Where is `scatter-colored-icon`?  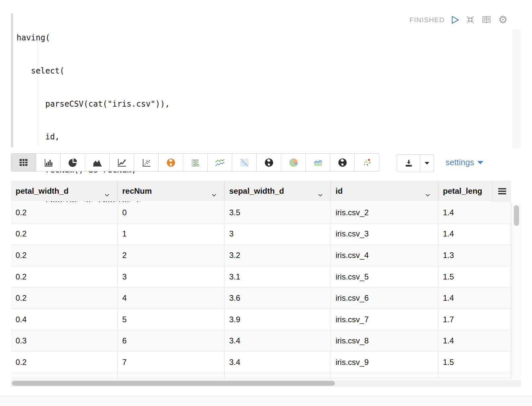
scatter-colored-icon is located at coordinates (367, 163).